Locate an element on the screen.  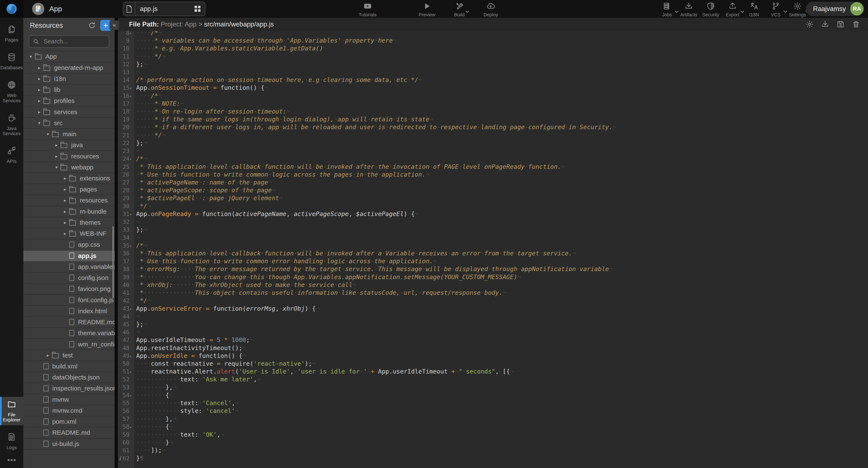
tree-item-inspection_results.json: inspection_results.json is located at coordinates (69, 389).